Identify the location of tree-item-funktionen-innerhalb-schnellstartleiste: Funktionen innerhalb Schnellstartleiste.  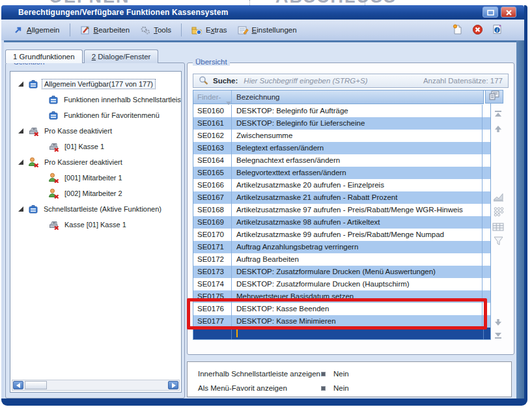
(115, 100).